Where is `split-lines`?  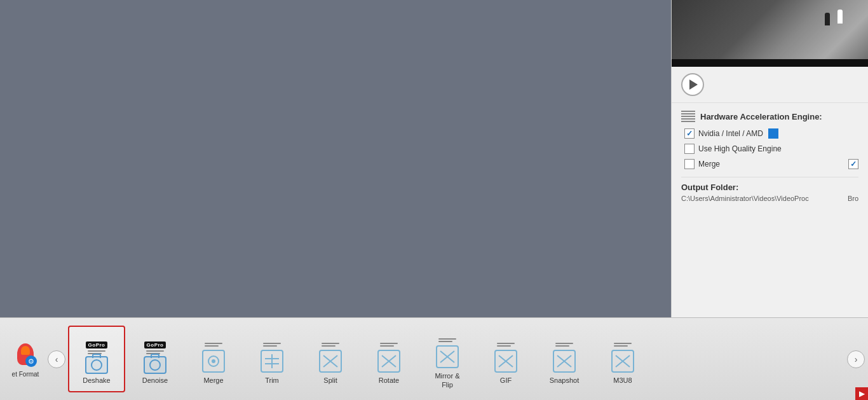 split-lines is located at coordinates (330, 345).